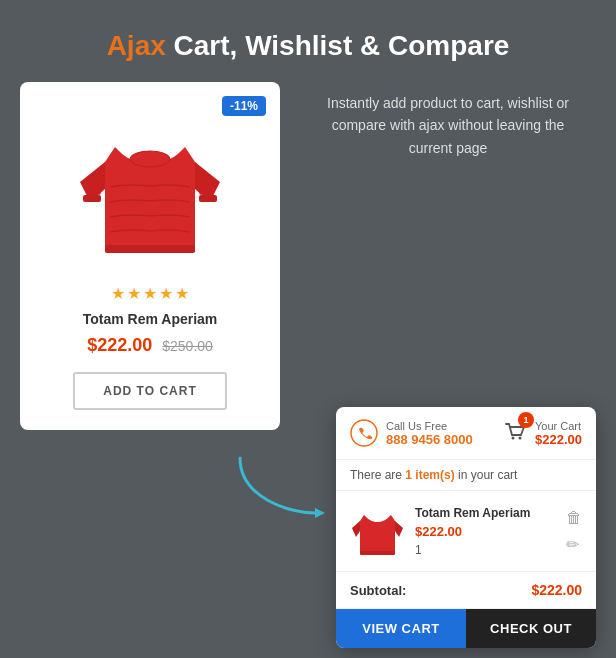 The width and height of the screenshot is (616, 658). I want to click on subtotal-row: Subtotal: $222.00, so click(466, 590).